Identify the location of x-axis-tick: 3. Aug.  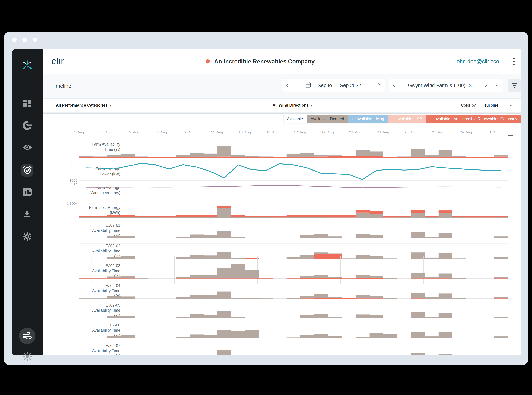
(107, 132).